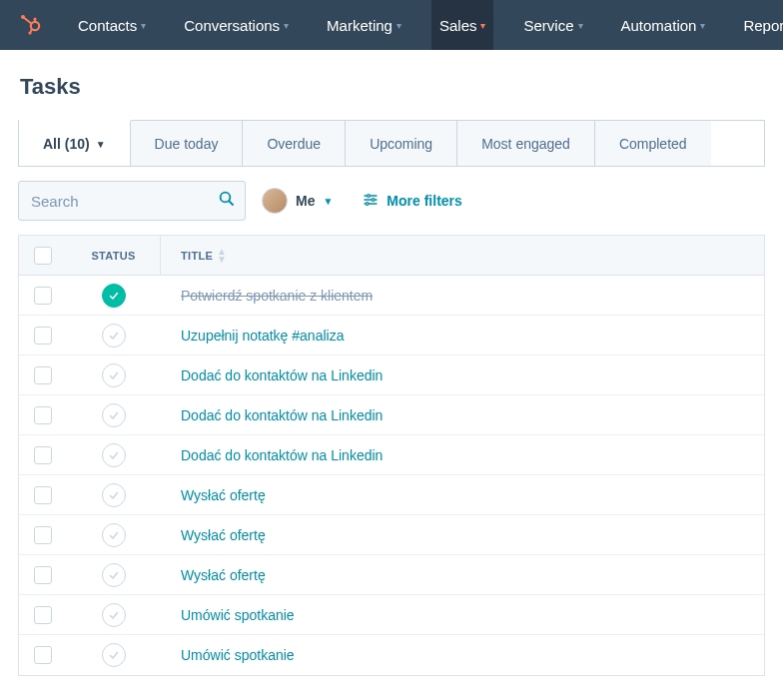 The image size is (783, 700). What do you see at coordinates (43, 256) in the screenshot?
I see `select-all-checkbox` at bounding box center [43, 256].